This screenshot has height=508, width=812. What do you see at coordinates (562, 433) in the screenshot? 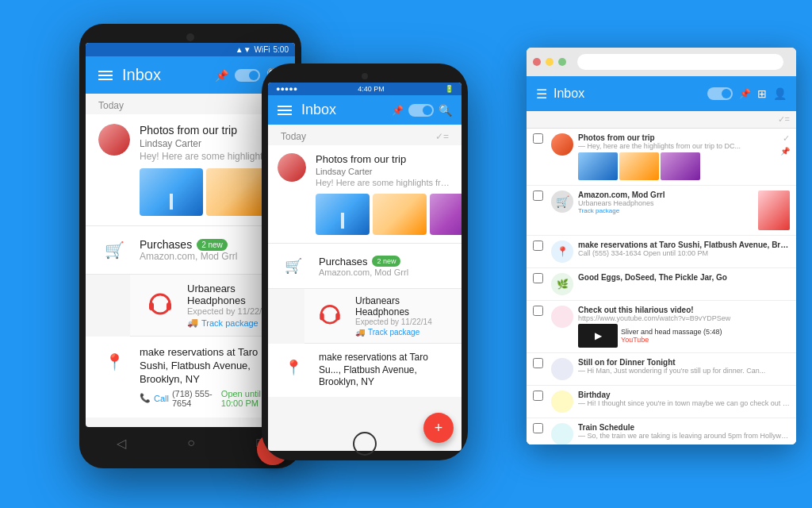
I see `browser-avatar-train` at bounding box center [562, 433].